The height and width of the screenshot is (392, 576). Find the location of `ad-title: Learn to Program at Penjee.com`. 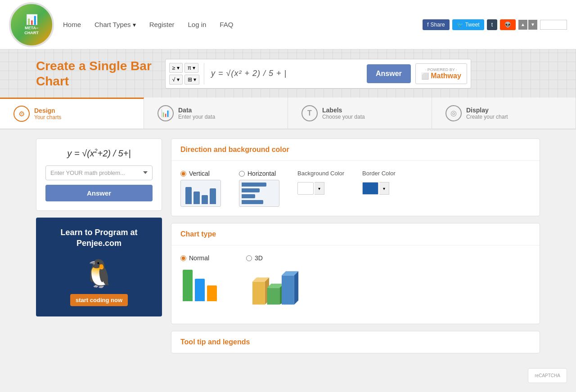

ad-title: Learn to Program at Penjee.com is located at coordinates (99, 238).